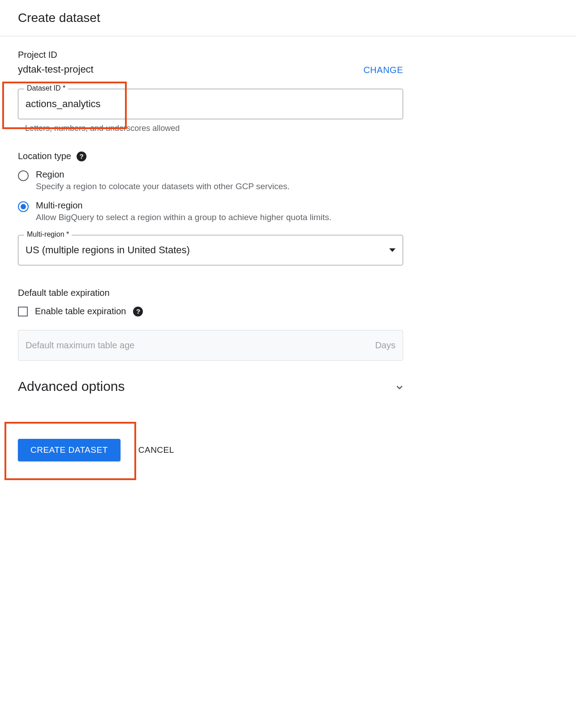  What do you see at coordinates (383, 70) in the screenshot?
I see `change-project-link: CHANGE` at bounding box center [383, 70].